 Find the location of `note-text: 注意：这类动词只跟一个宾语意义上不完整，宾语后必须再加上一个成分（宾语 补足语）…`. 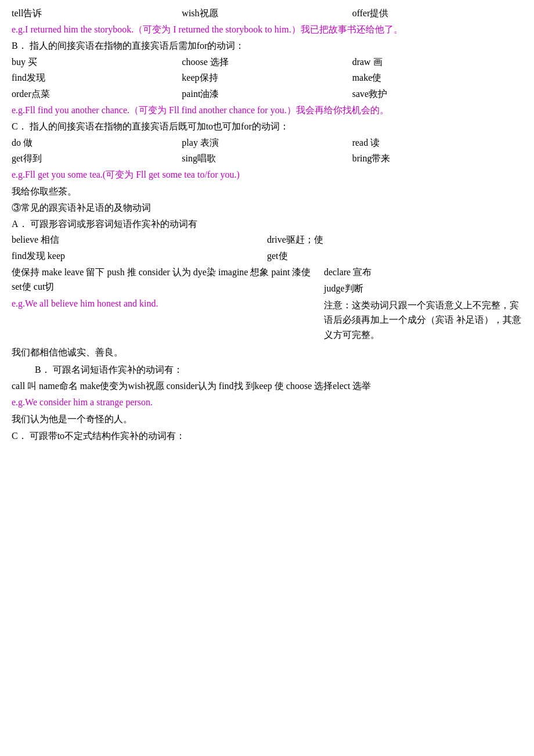

note-text: 注意：这类动词只跟一个宾语意义上不完整，宾语后必须再加上一个成分（宾语 补足语）… is located at coordinates (423, 321).